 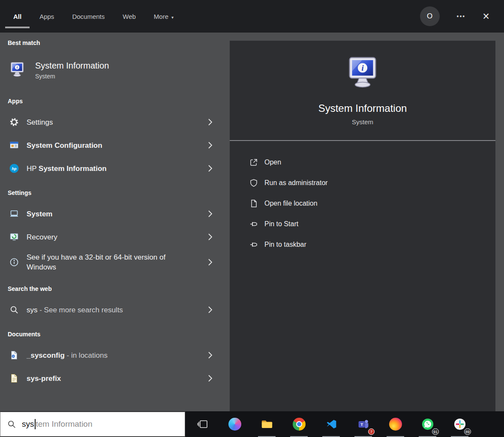 I want to click on taskbar-firefox-button, so click(x=395, y=424).